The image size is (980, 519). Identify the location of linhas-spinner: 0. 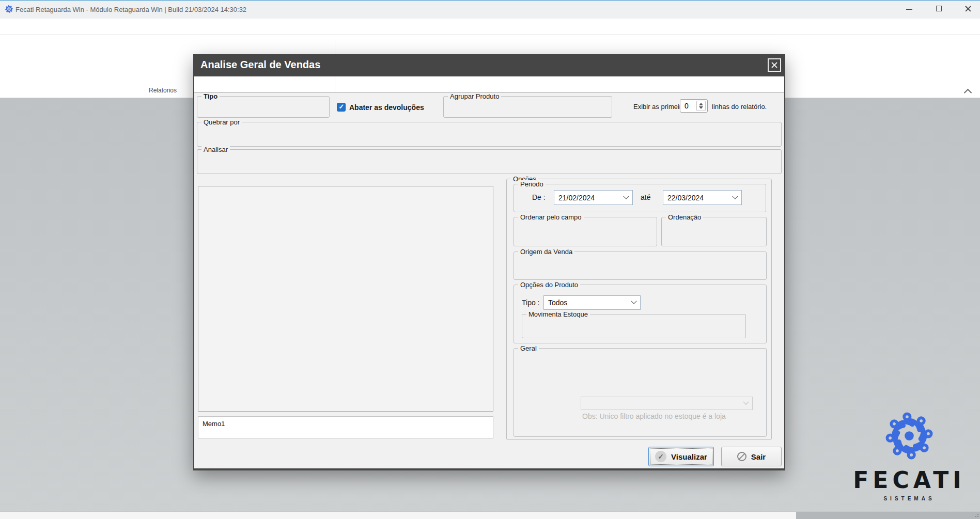
(694, 106).